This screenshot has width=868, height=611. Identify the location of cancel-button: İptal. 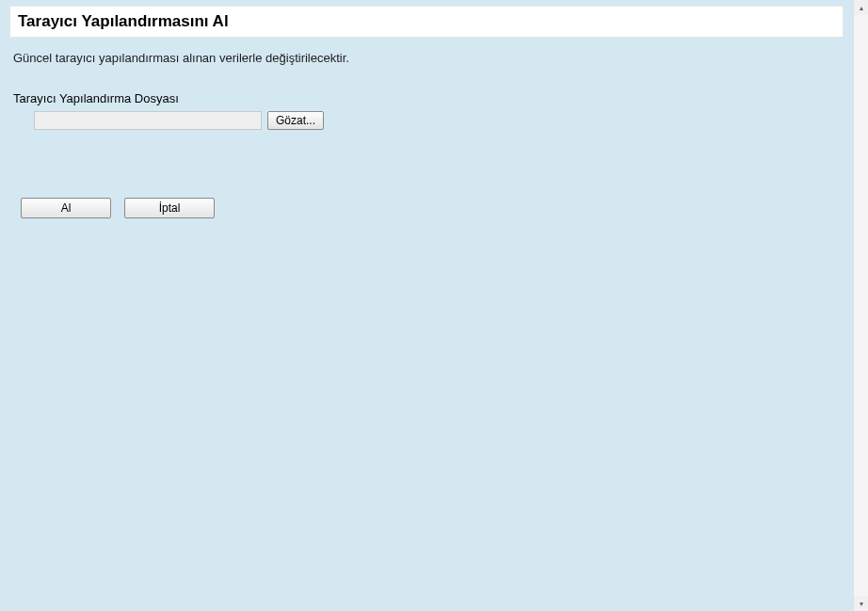
(169, 208).